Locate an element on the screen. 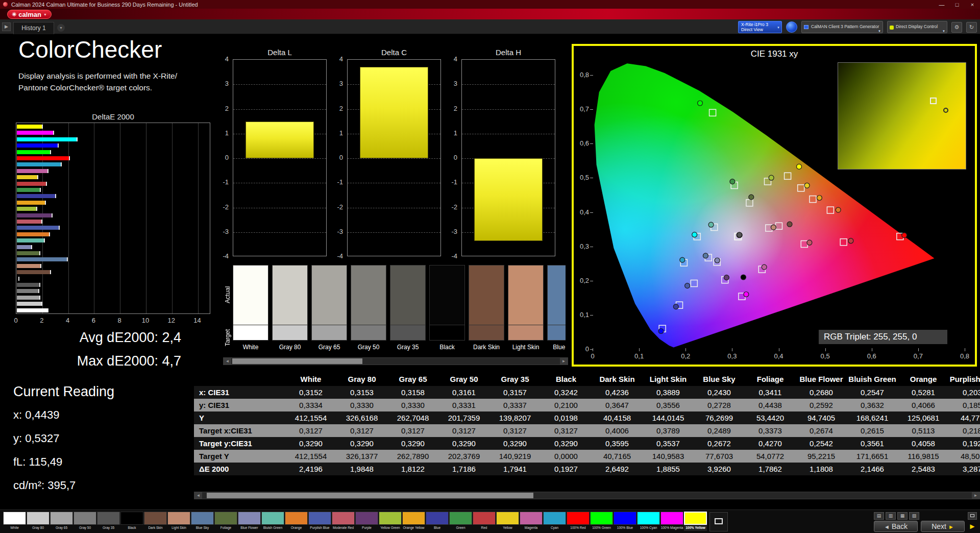  patch-button-black: Black is located at coordinates (132, 521).